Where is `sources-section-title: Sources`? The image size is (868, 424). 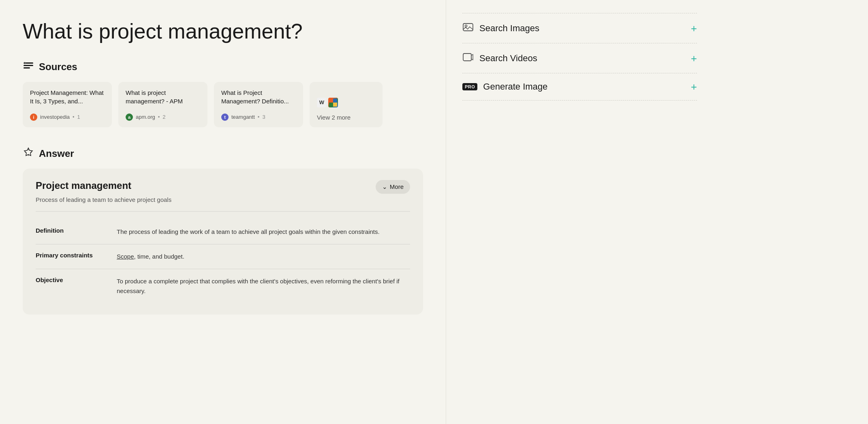
sources-section-title: Sources is located at coordinates (58, 67).